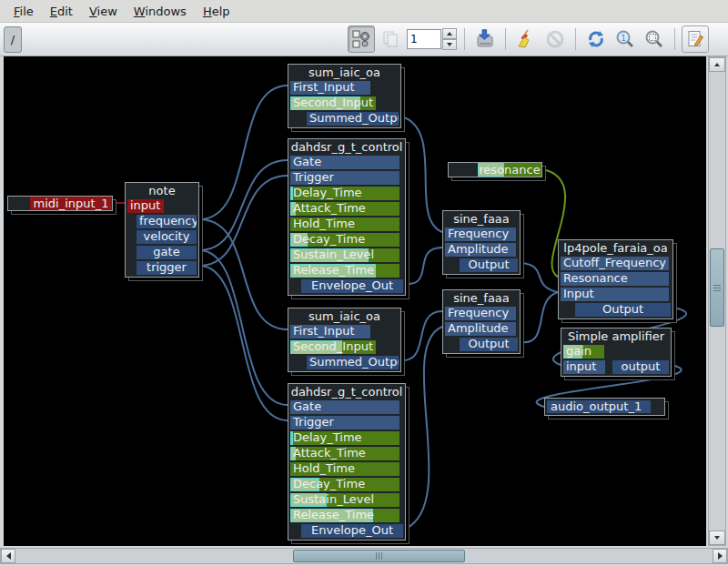  What do you see at coordinates (539, 317) in the screenshot?
I see `wire-sine_faaa_2.Output-to-lp4pole_faraia_oa.Input` at bounding box center [539, 317].